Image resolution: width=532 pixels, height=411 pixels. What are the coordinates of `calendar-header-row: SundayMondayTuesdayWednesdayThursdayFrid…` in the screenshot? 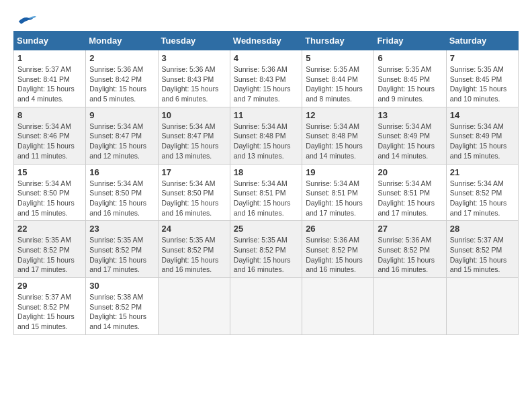 It's located at (266, 41).